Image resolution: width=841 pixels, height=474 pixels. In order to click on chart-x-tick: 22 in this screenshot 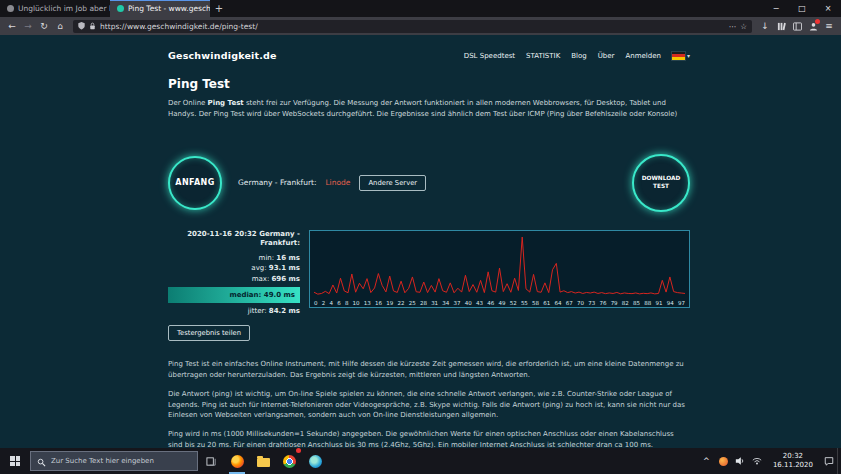, I will do `click(400, 303)`.